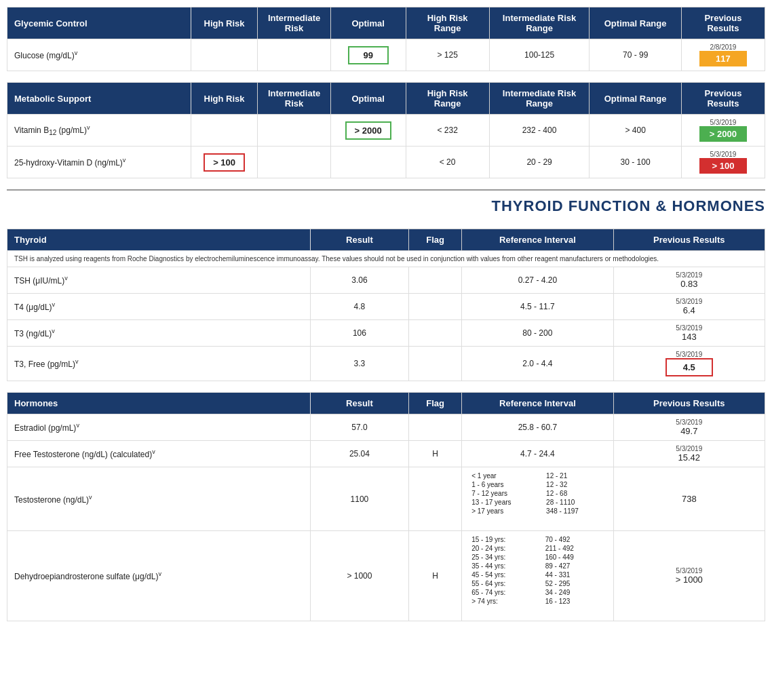 This screenshot has height=700, width=772. I want to click on glucose-int-risk-range: 100-125, so click(539, 56).